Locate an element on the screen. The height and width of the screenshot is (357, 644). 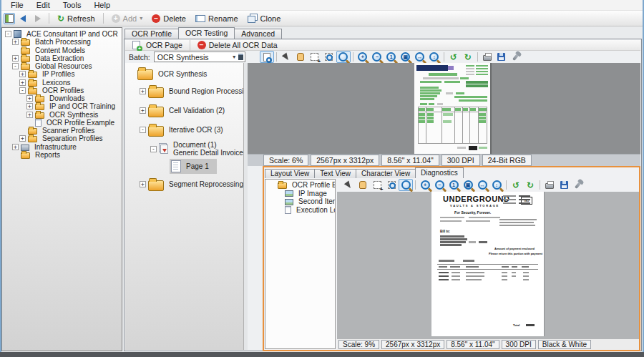
menu-file: File is located at coordinates (17, 5).